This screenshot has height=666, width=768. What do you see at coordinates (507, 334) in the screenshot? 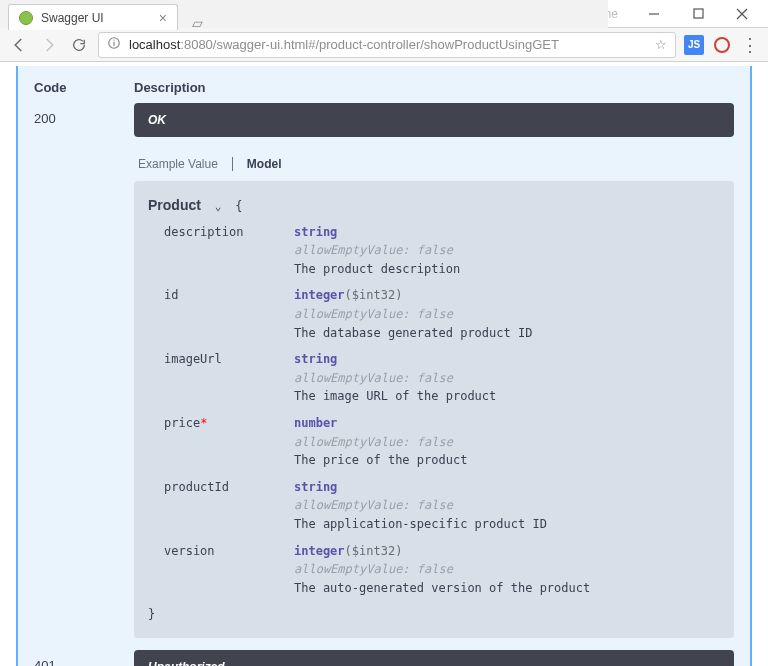
I see `property-description: The database generated product ID` at bounding box center [507, 334].